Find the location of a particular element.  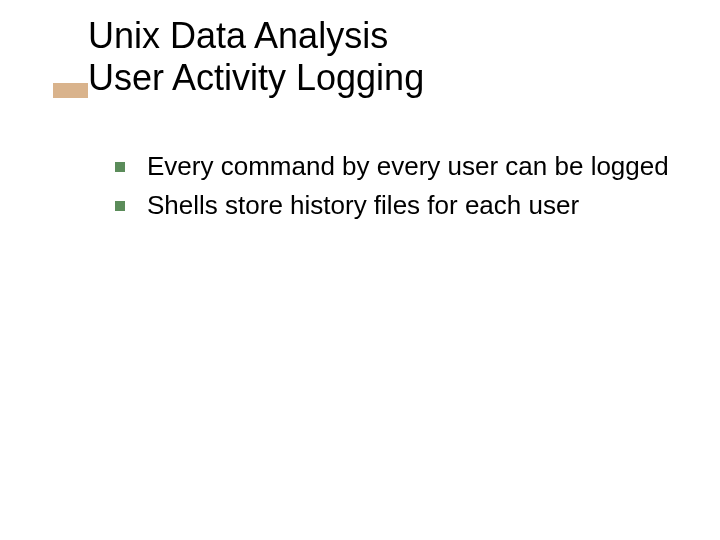

list-item: Shells store history files for each user is located at coordinates (395, 206).